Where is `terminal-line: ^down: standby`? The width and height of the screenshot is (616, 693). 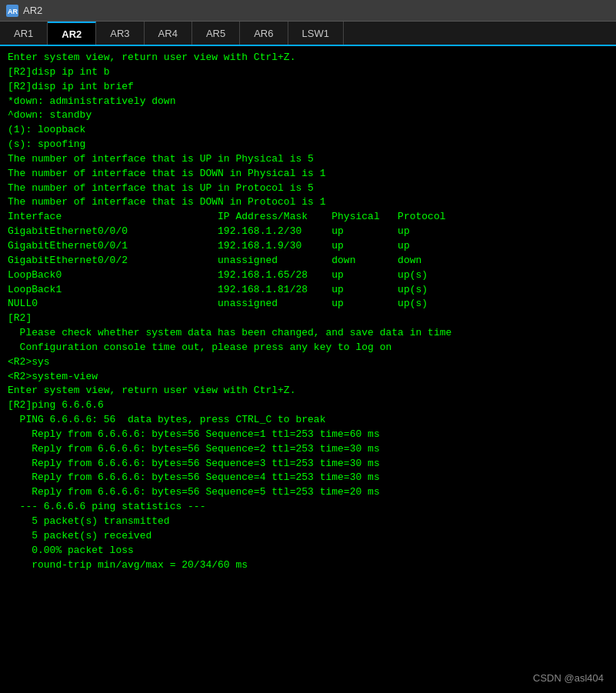
terminal-line: ^down: standby is located at coordinates (308, 115).